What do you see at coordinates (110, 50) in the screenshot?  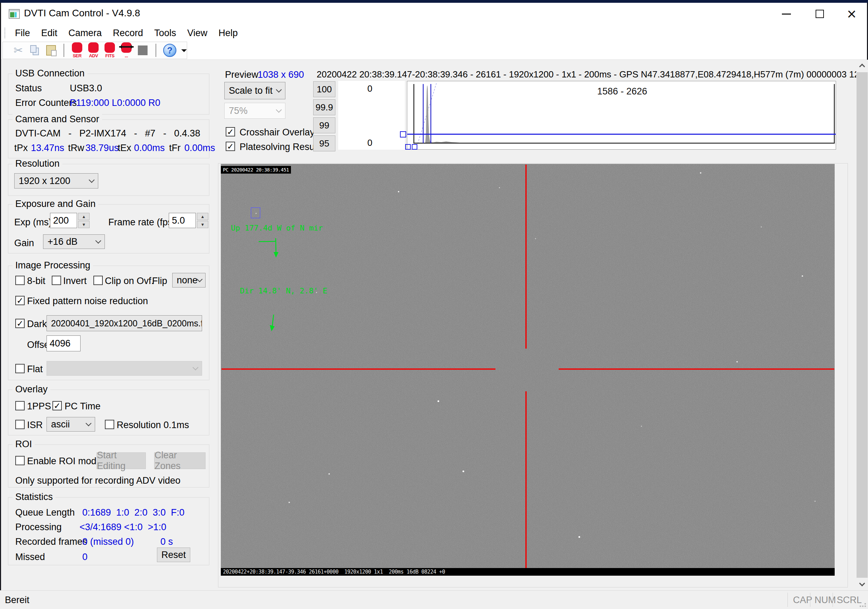 I see `record-fits-button: FITS` at bounding box center [110, 50].